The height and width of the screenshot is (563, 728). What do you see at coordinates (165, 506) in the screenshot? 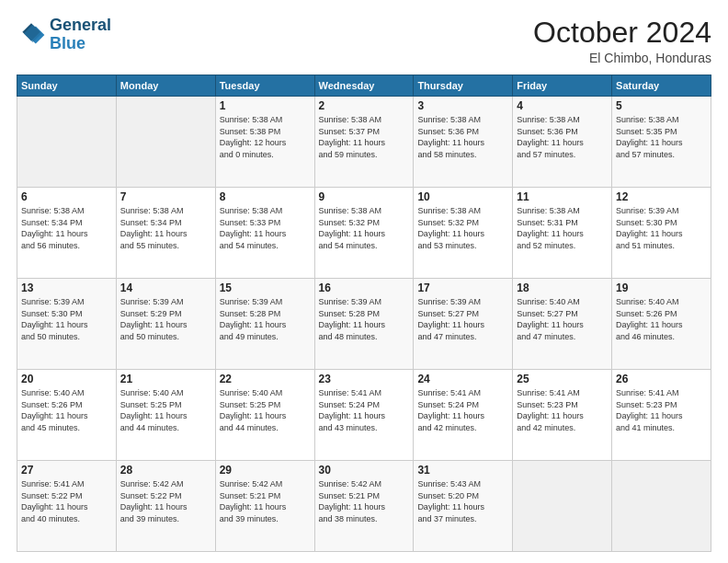
I see `day-cell: 28Sunrise: 5:42 AM Sunset: 5:22 PM Dayli…` at bounding box center [165, 506].